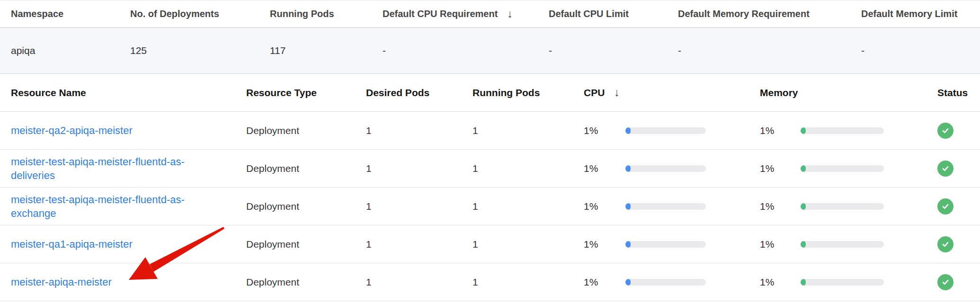  What do you see at coordinates (71, 14) in the screenshot?
I see `col-header-namespace: Namespace` at bounding box center [71, 14].